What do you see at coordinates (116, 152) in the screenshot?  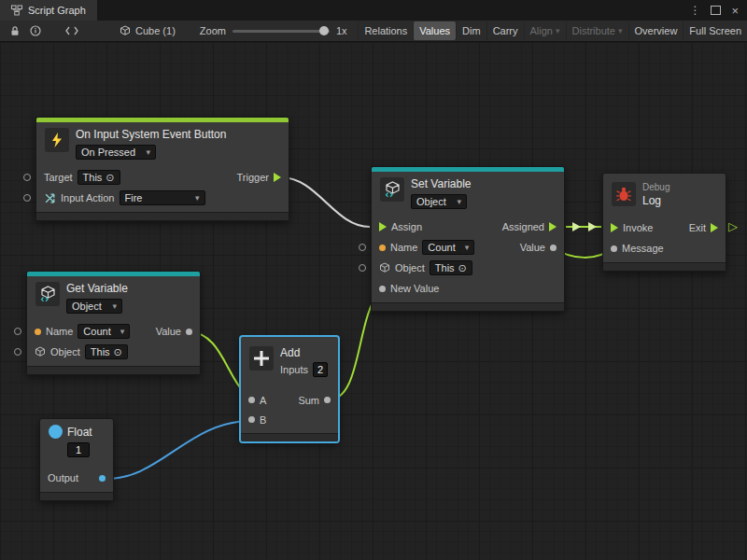 I see `event-mode-dropdown: On Pressed▾` at bounding box center [116, 152].